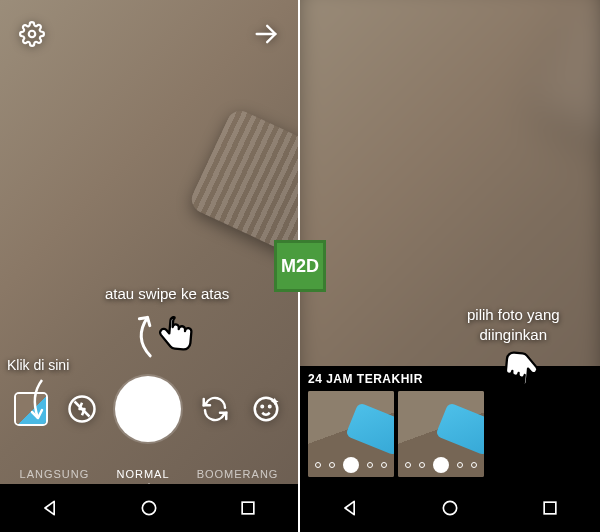  I want to click on hand-pointer-down-icon, so click(521, 368).